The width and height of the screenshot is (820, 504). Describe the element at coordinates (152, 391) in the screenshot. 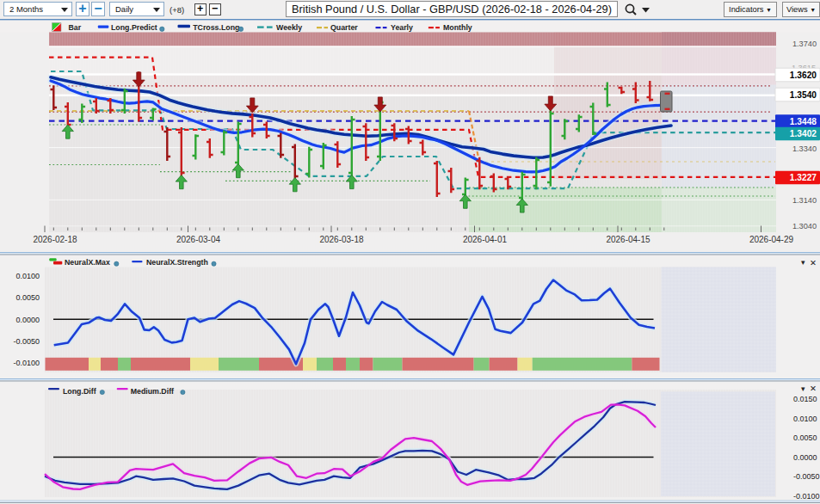

I see `svg-text: Medium.Diff` at that location.